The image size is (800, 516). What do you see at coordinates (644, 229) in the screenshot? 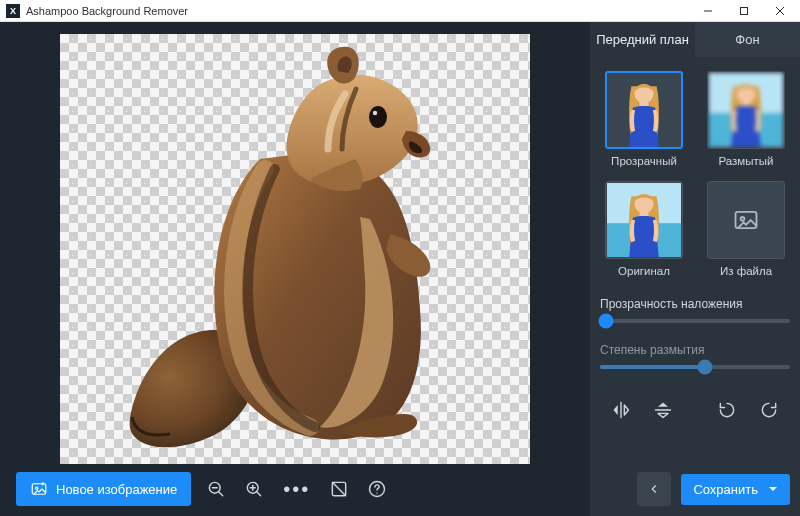
I see `option-original: Оригинал` at bounding box center [644, 229].